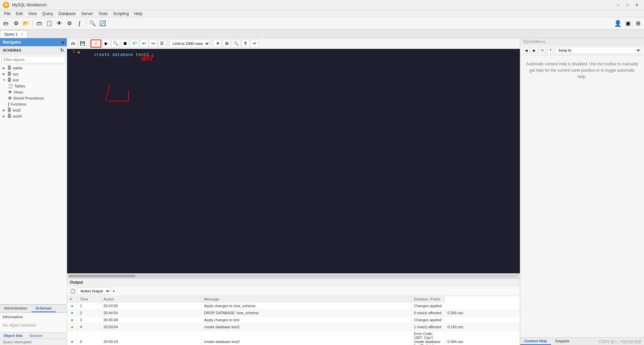  I want to click on query-tab-1: Query 1 ✕, so click(14, 34).